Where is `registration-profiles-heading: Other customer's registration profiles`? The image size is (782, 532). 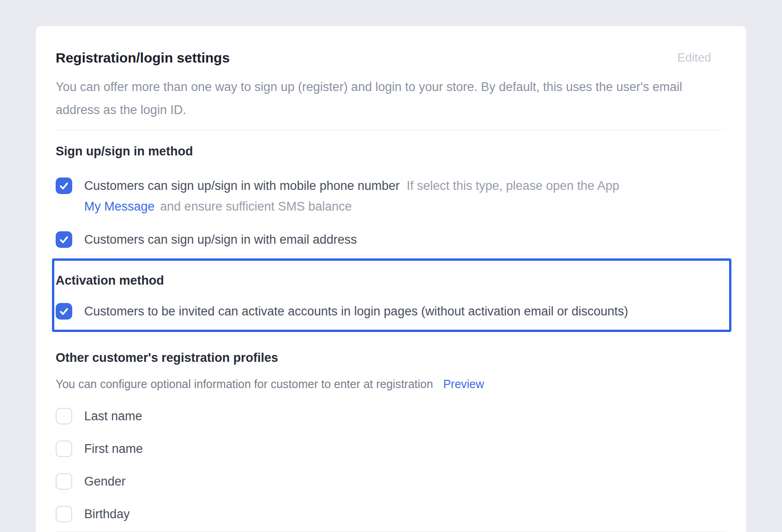
registration-profiles-heading: Other customer's registration profiles is located at coordinates (391, 358).